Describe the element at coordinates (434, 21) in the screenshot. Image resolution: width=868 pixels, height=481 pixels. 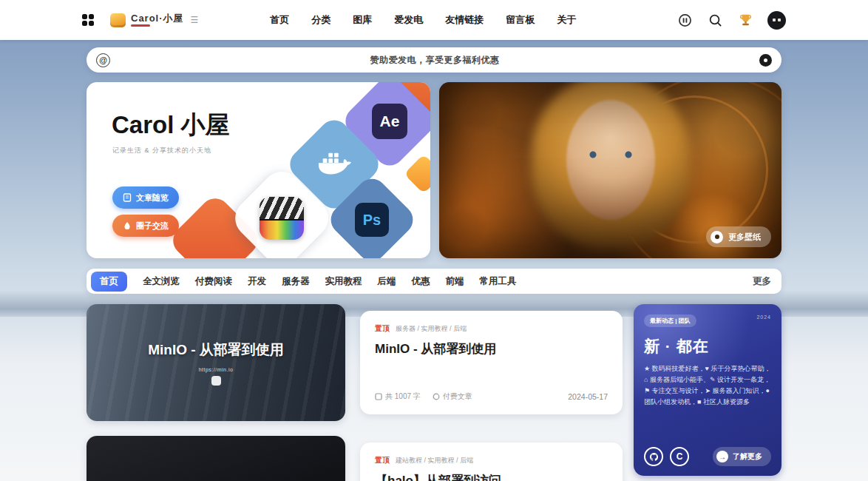
I see `navbar-inner: Carol·小屋 ☰ 首页 分类 图库 爱发电 友情链接 留言板 关于` at that location.